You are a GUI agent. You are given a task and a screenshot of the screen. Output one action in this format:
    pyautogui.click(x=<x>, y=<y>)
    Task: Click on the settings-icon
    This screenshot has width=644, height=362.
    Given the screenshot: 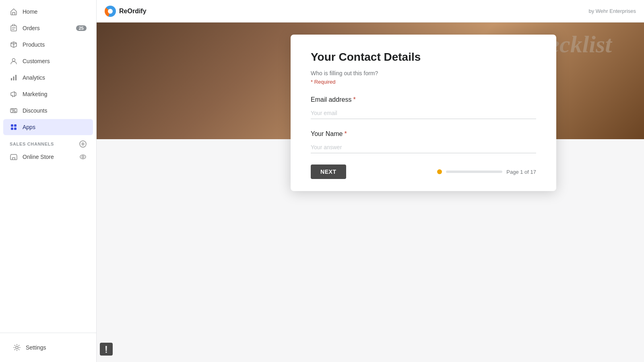 What is the action you would take?
    pyautogui.click(x=17, y=348)
    